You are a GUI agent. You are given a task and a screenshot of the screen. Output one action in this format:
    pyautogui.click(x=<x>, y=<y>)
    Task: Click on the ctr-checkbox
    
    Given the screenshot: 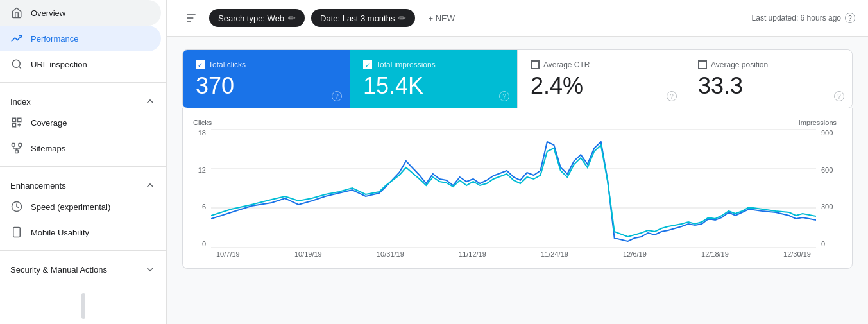 What is the action you would take?
    pyautogui.click(x=535, y=65)
    